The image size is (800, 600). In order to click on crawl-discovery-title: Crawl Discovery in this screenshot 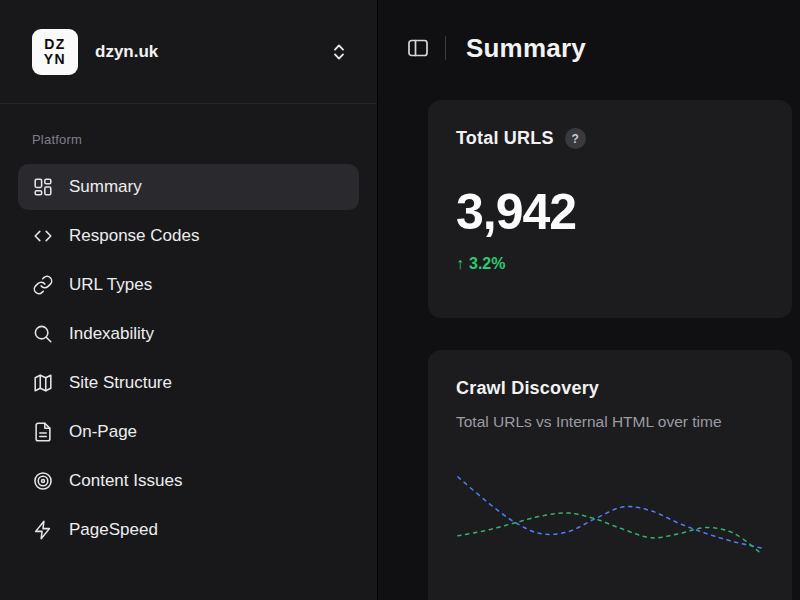, I will do `click(610, 388)`.